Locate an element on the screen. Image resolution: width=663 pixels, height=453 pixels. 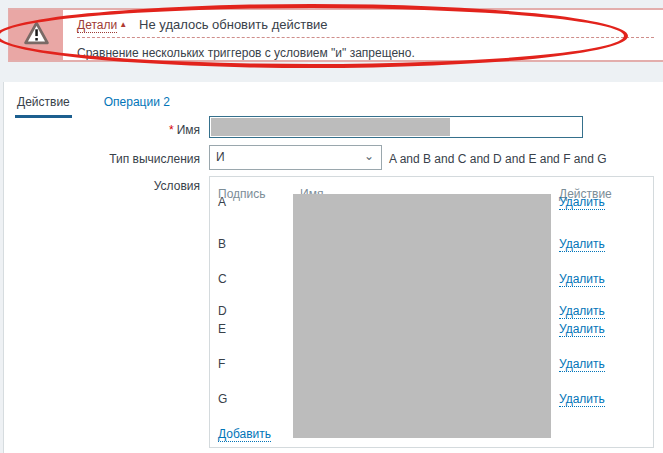
calc-type-label: Тип вычисления is located at coordinates (102, 159).